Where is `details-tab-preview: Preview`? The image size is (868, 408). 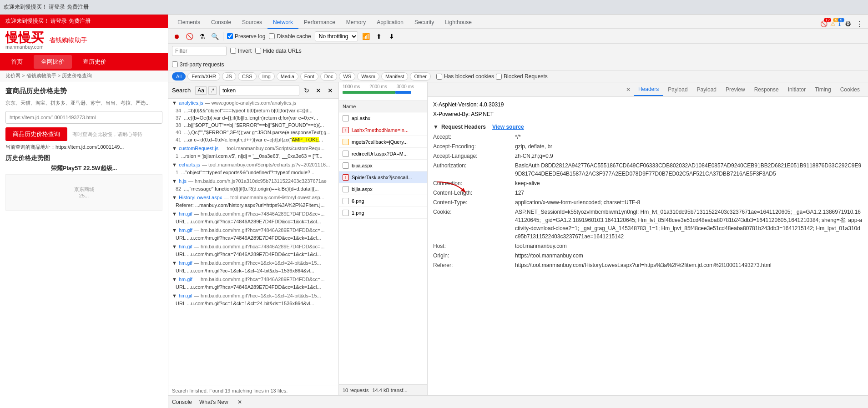 details-tab-preview: Preview is located at coordinates (735, 90).